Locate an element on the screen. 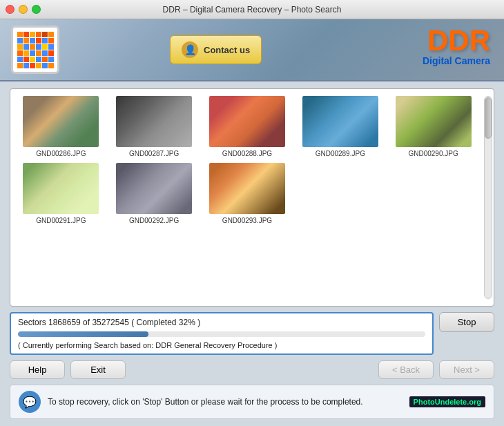 This screenshot has height=426, width=504. photo-item: GND00293.JPG is located at coordinates (247, 193).